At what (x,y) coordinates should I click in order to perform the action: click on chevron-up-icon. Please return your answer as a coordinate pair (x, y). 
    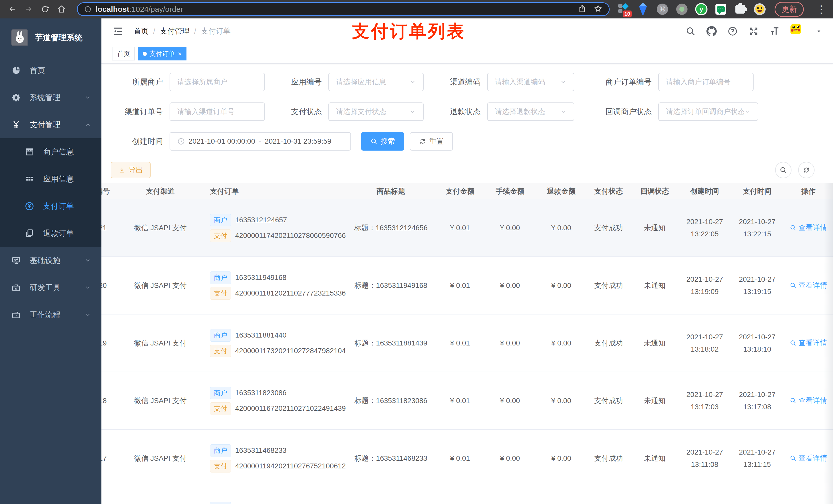
    Looking at the image, I should click on (88, 125).